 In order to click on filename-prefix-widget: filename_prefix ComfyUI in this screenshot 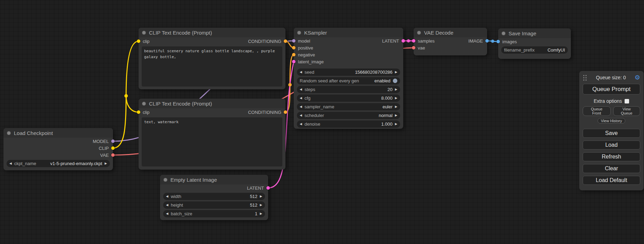, I will do `click(535, 50)`.